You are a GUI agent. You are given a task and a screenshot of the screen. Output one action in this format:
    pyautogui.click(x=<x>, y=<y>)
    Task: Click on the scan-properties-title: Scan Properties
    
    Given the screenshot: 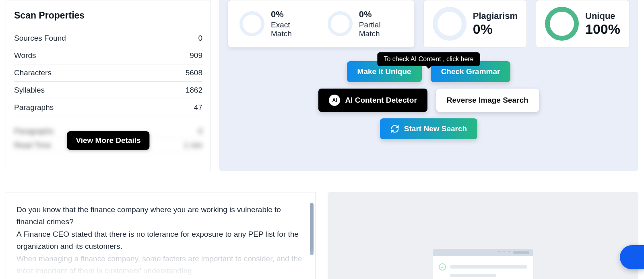 What is the action you would take?
    pyautogui.click(x=108, y=15)
    